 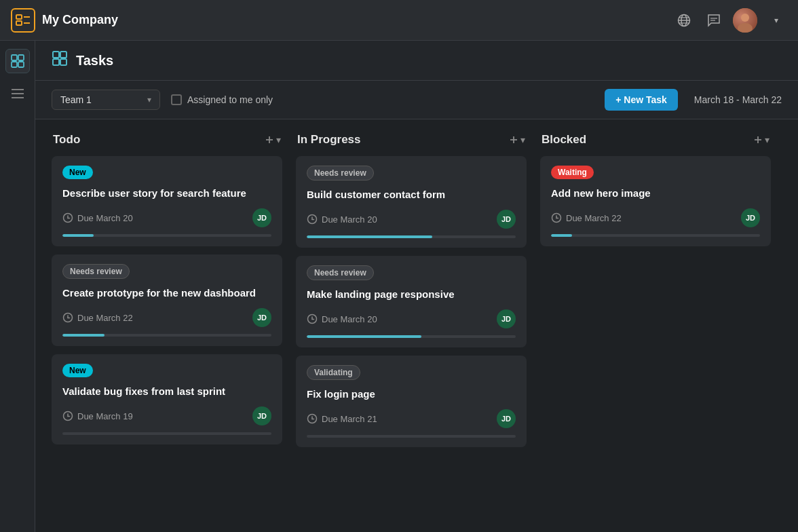 I want to click on page-title: Tasks, so click(x=95, y=61).